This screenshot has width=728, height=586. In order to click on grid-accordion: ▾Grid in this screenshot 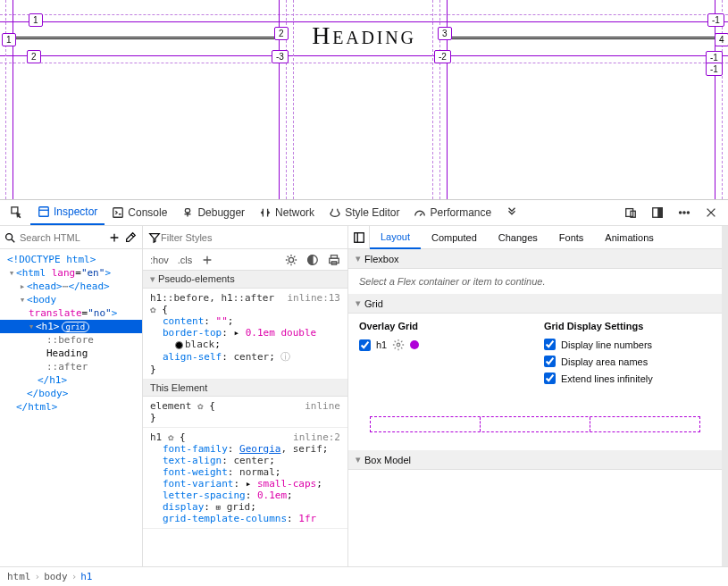, I will do `click(535, 304)`.